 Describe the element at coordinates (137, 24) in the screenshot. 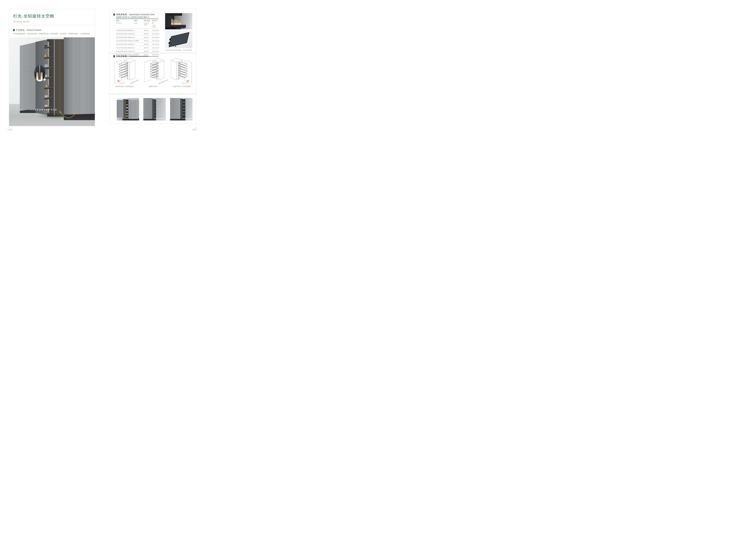

I see `spec-header-row: 规格(W*D*H) 层数Layer 柜体宽度Cabinet width 柜内宽度…` at that location.